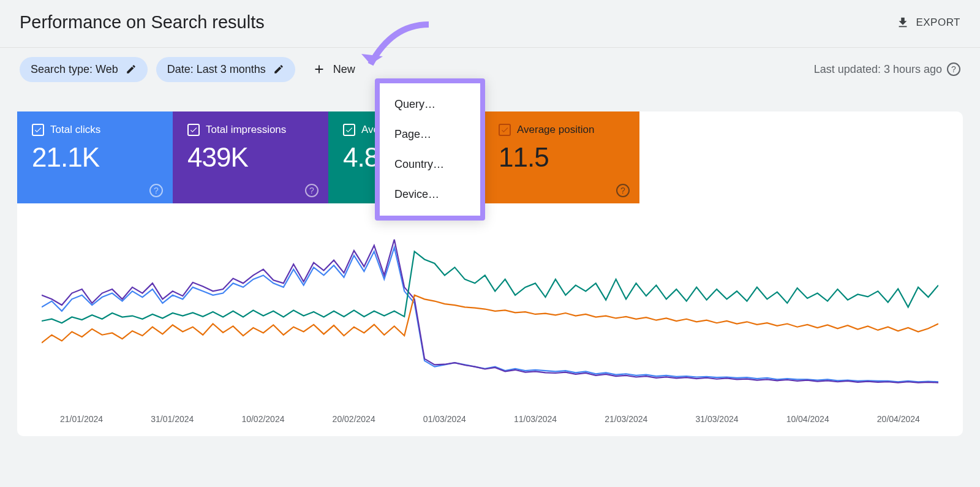 The height and width of the screenshot is (487, 980). I want to click on date-filter-chip: Date: Last 3 months, so click(225, 70).